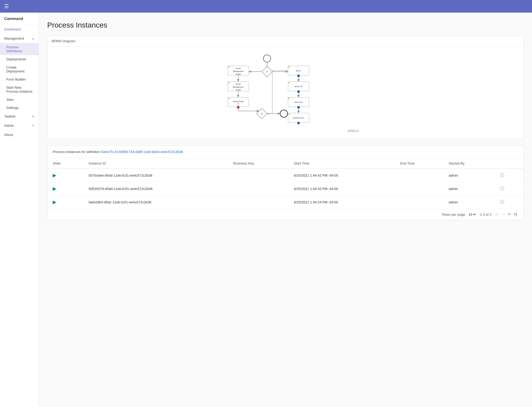 The image size is (532, 407). What do you see at coordinates (19, 29) in the screenshot?
I see `sidebar-item-dashboard: Dashboard` at bounding box center [19, 29].